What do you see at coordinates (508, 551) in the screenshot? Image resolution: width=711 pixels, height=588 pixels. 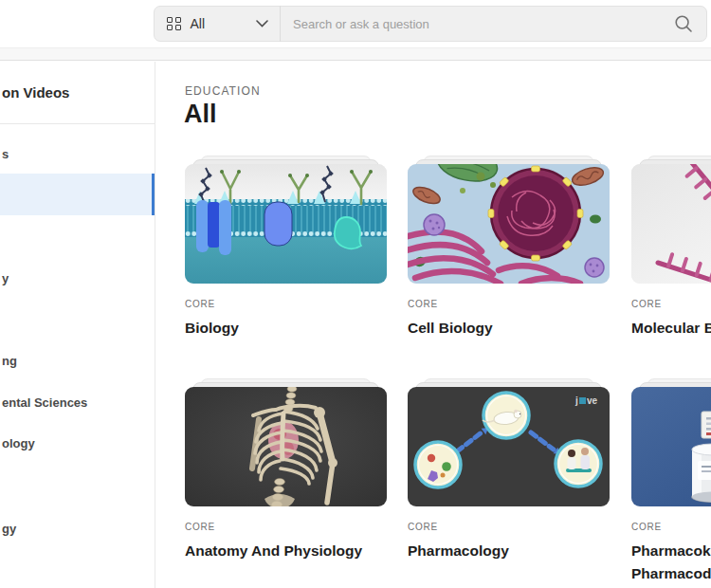 I see `card-title: Pharmacology` at bounding box center [508, 551].